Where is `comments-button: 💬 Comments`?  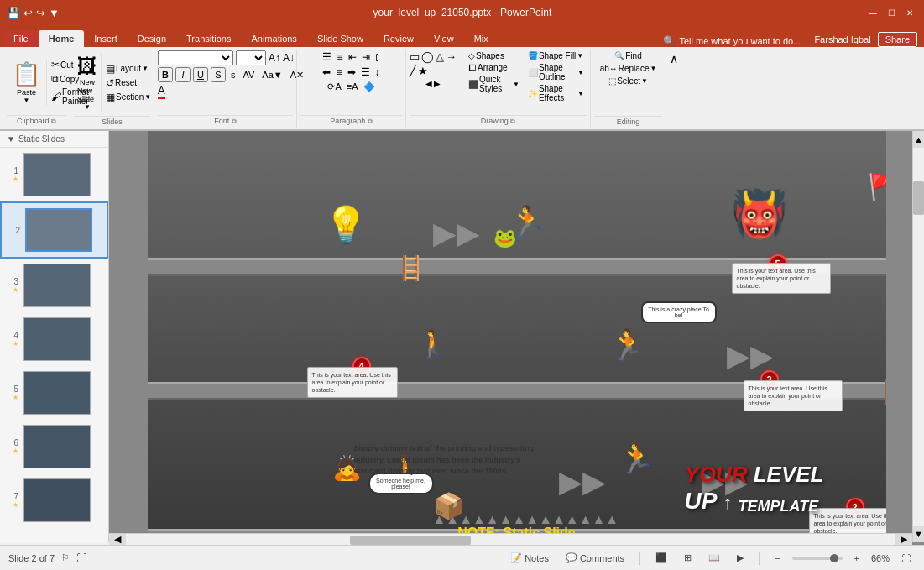
comments-button: 💬 Comments is located at coordinates (595, 557).